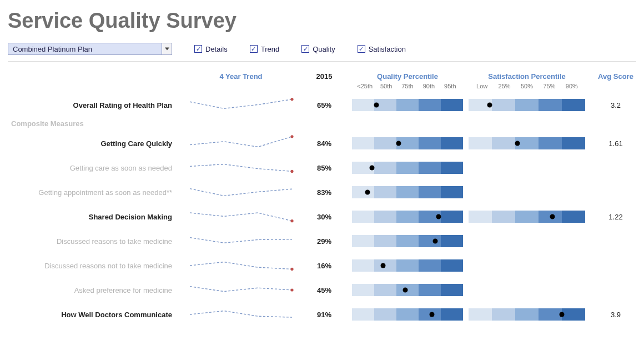 This screenshot has width=644, height=360. Describe the element at coordinates (211, 49) in the screenshot. I see `checkbox-details: ✓ Details` at that location.